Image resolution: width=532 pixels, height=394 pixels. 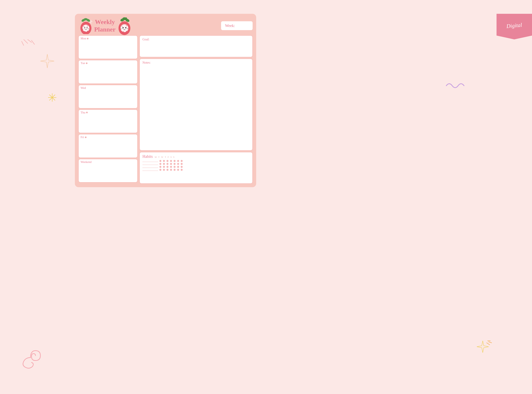 I want to click on day-fri: Fri, so click(x=108, y=146).